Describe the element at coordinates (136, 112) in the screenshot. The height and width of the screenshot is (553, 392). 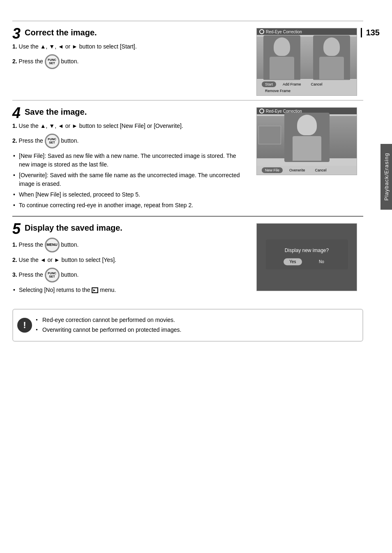
I see `step4-title: Save the image.` at that location.